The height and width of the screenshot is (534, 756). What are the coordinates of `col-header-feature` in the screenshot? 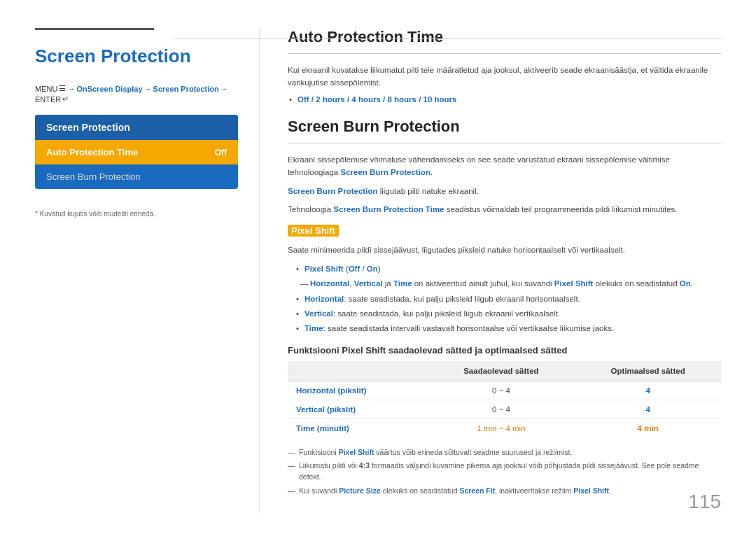 It's located at (357, 371).